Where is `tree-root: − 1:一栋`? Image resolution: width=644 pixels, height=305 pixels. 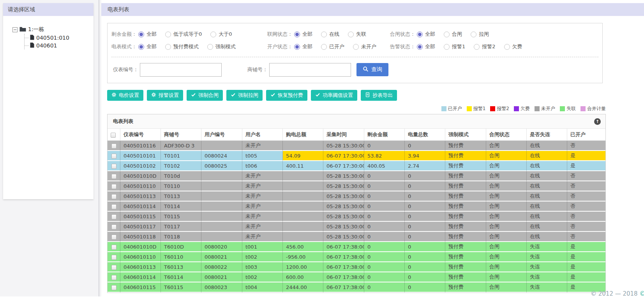
tree-root: − 1:一栋 is located at coordinates (53, 30).